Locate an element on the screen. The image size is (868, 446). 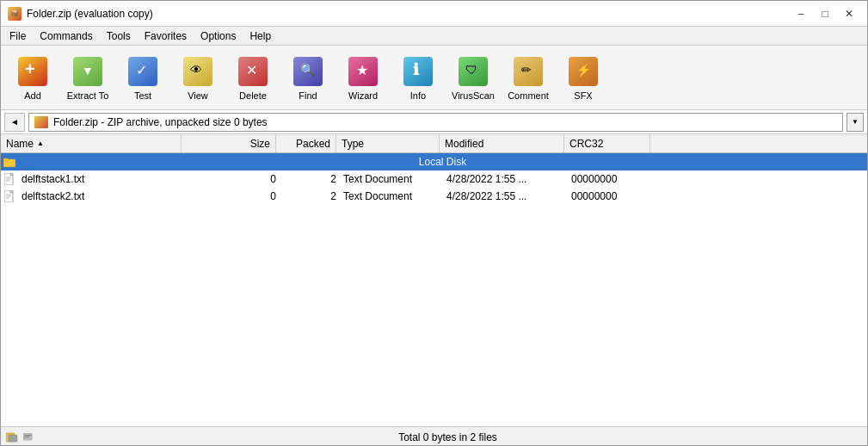
virusscan-icon is located at coordinates (473, 71).